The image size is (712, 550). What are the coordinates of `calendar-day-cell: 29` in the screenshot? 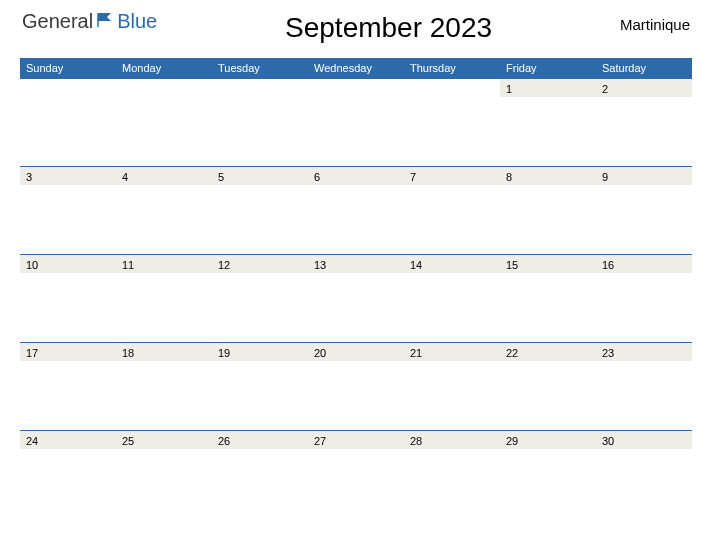 It's located at (548, 475).